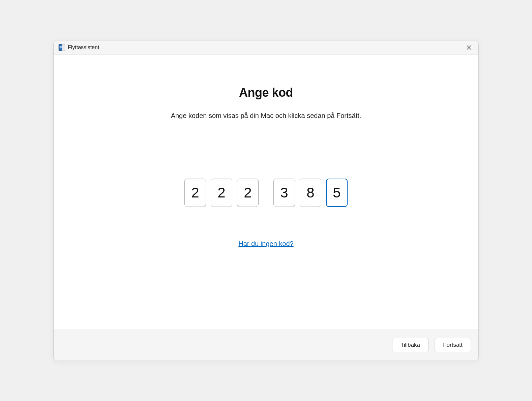  Describe the element at coordinates (266, 48) in the screenshot. I see `titlebar: Flyttassistent` at that location.